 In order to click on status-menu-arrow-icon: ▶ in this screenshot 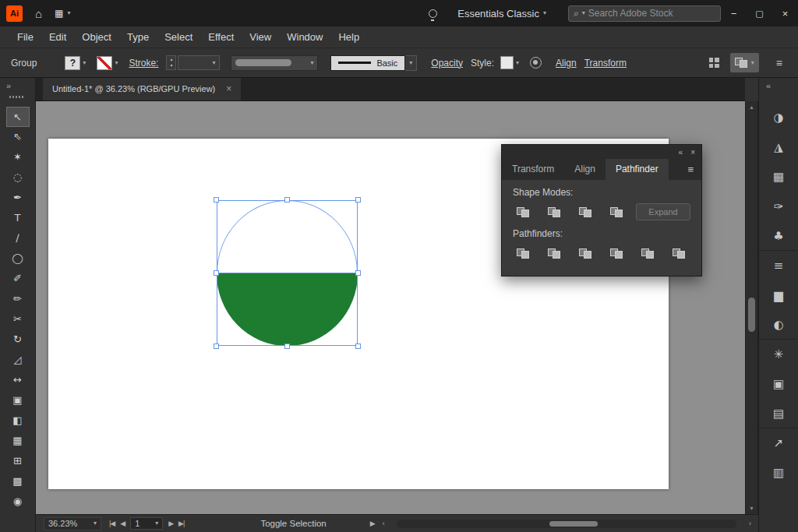, I will do `click(373, 523)`.